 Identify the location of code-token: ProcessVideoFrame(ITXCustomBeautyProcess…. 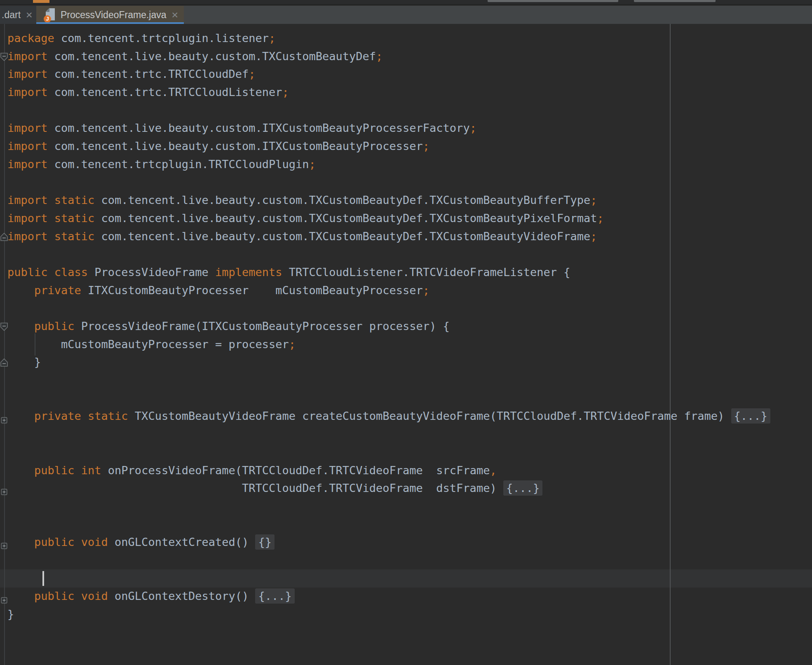
(262, 326).